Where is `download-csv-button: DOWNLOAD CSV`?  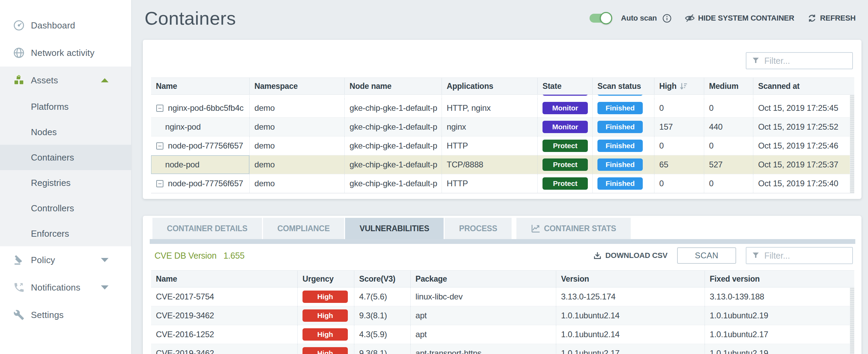 download-csv-button: DOWNLOAD CSV is located at coordinates (630, 256).